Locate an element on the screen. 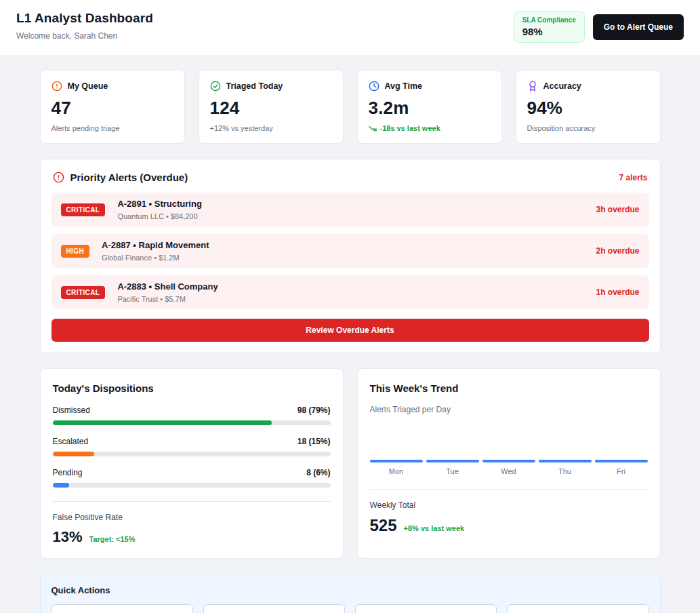 The image size is (700, 613). stat-label: Accuracy is located at coordinates (562, 86).